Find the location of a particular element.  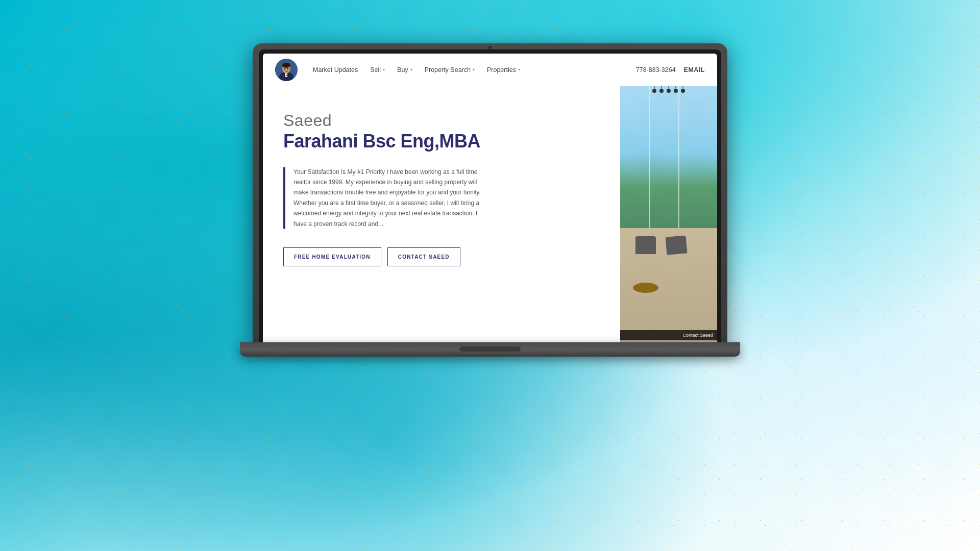

nav-buy: Buy ▾ is located at coordinates (405, 70).